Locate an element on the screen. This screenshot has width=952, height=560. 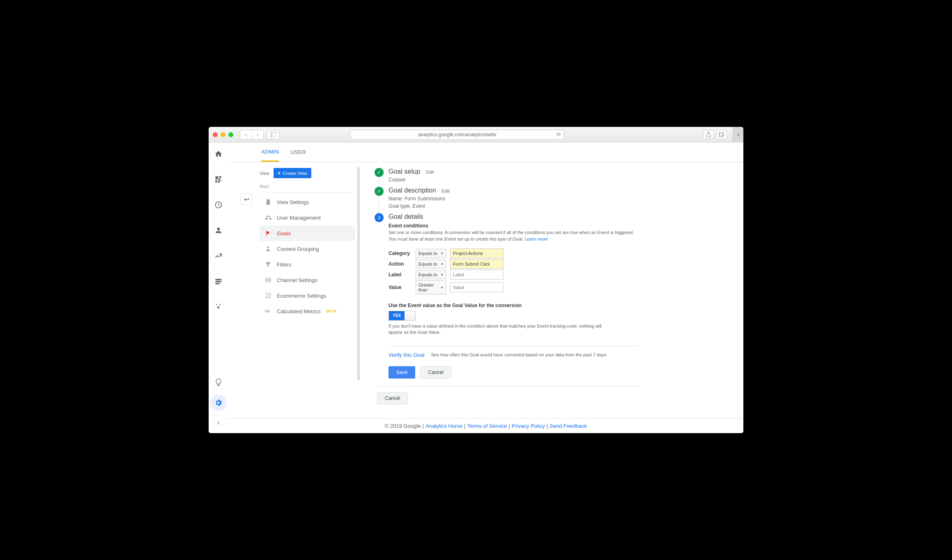
acquisition-icon is located at coordinates (218, 256).